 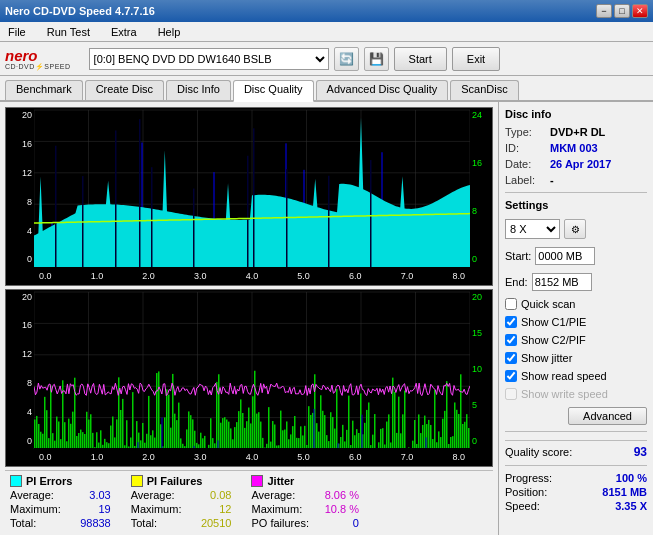 What do you see at coordinates (182, 523) in the screenshot?
I see `pi-failures-total-row: Total: 20510` at bounding box center [182, 523].